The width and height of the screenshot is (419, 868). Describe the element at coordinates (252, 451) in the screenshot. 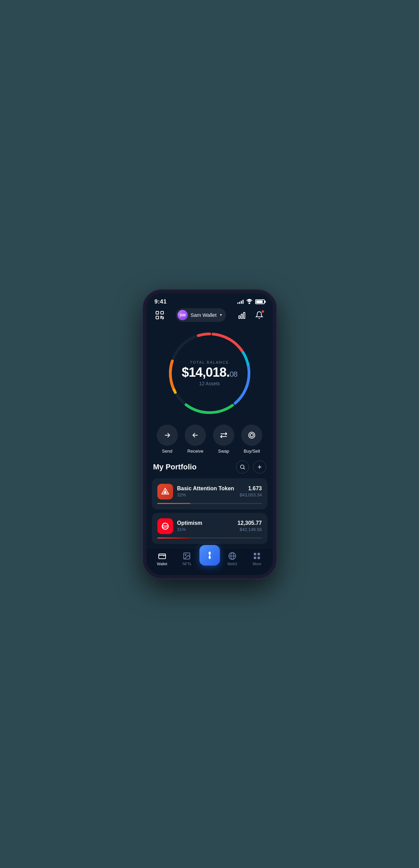

I see `buysell-label: Buy/Sell` at that location.